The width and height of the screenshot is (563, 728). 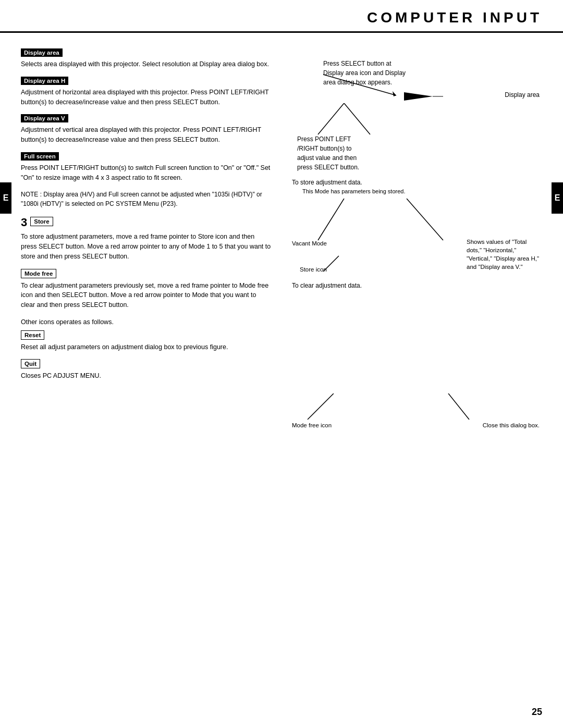 I want to click on section-mode-free: Mode free To clear adjustment parameters…, so click(x=146, y=290).